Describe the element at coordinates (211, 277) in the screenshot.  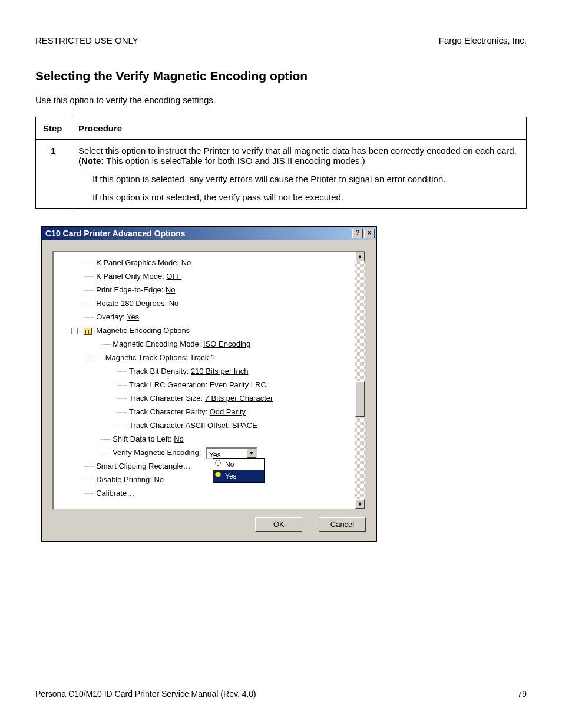
I see `tree-item-k-panel-only: ┈┈┈ K Panel Only Mode: OFF` at that location.